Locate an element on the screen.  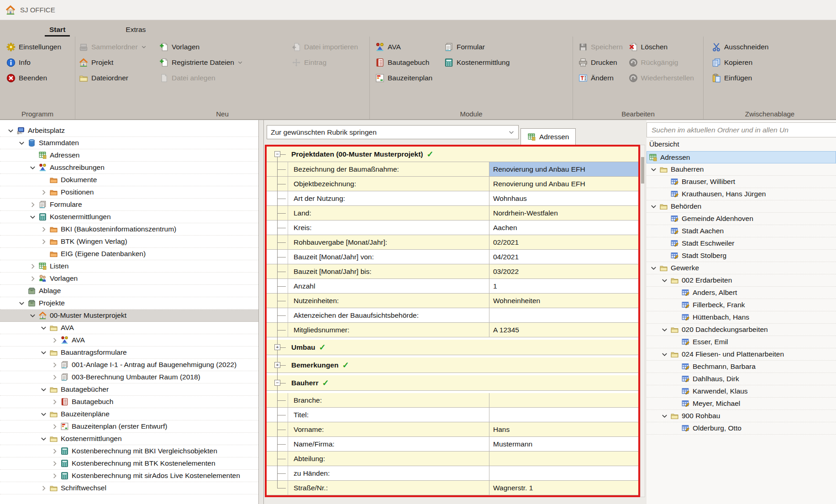
tree-item-stammdaten: Stammdaten is located at coordinates (129, 143).